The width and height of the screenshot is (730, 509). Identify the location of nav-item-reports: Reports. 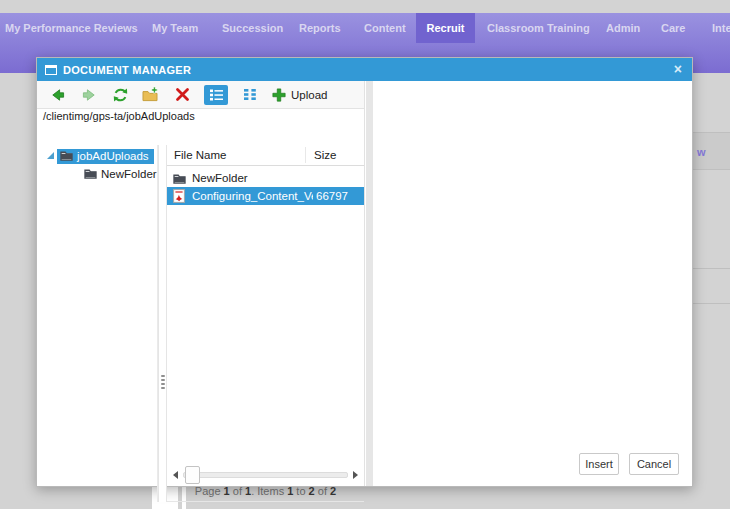
(320, 28).